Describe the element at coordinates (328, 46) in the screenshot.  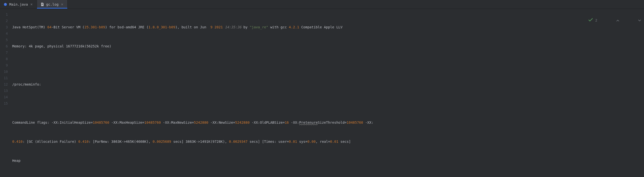
I see `code-line: Memory: 4k page, physical 16777216k(5625…` at that location.